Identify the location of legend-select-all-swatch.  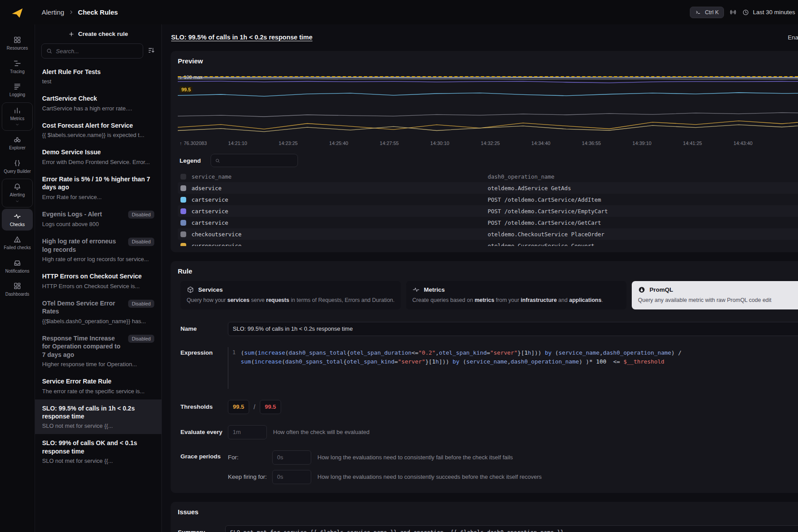
(184, 176).